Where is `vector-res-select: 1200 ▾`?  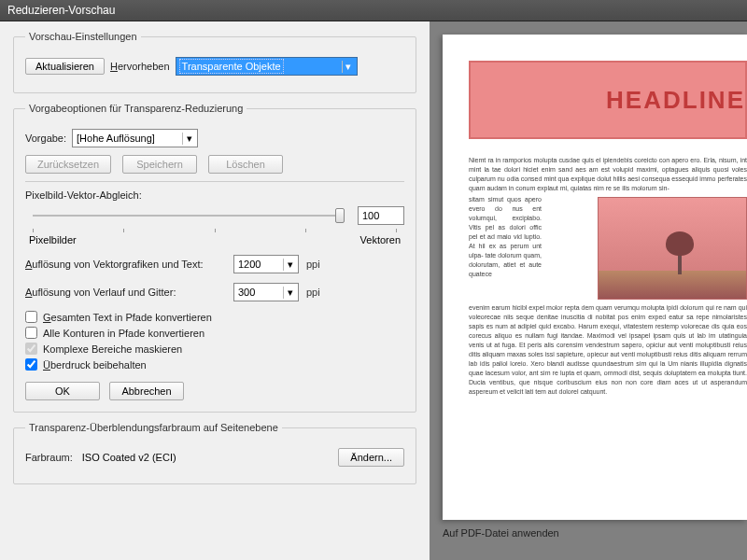
vector-res-select: 1200 ▾ is located at coordinates (266, 264).